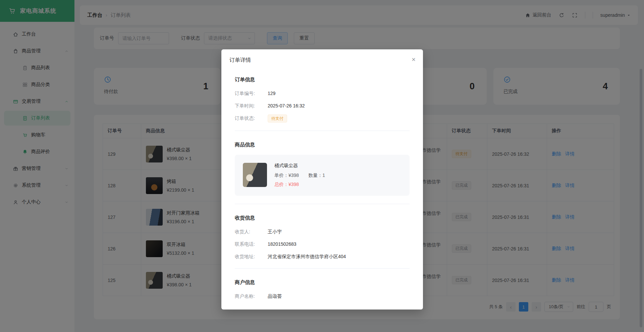 Image resolution: width=644 pixels, height=332 pixels. I want to click on shipping-info-section-title: 收货信息, so click(322, 218).